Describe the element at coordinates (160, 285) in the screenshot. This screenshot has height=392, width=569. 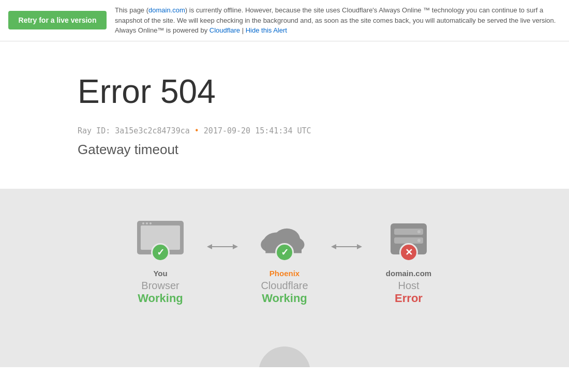
I see `you-label: Browser` at that location.